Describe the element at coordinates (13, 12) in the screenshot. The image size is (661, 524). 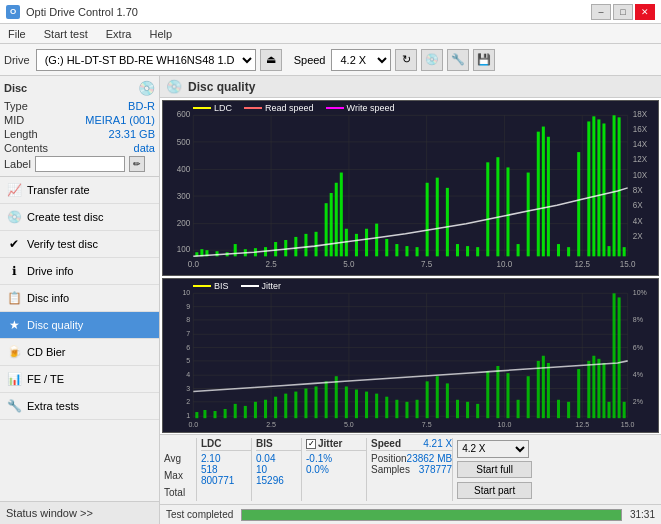
I see `app-icon: O` at that location.